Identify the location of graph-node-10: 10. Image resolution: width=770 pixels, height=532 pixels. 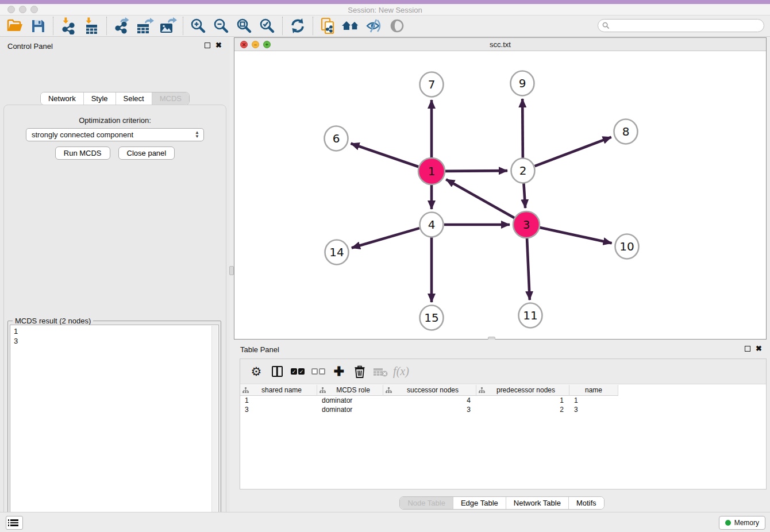
(627, 247).